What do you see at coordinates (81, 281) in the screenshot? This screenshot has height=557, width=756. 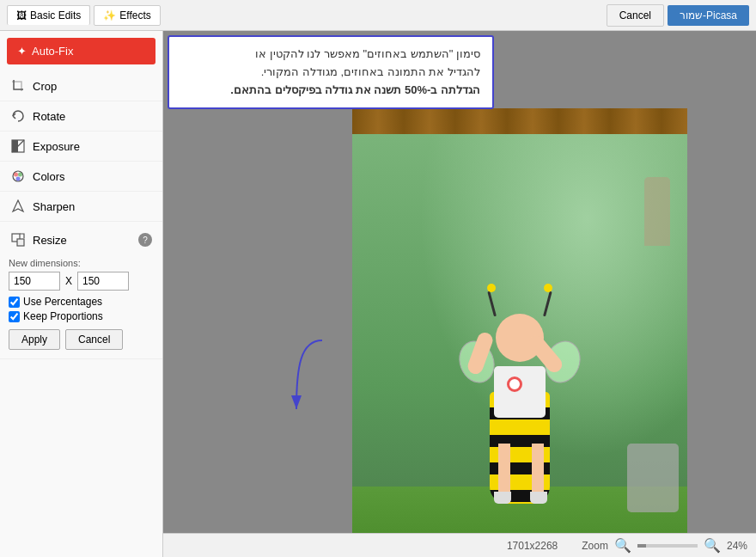 I see `dimension-inputs: X` at bounding box center [81, 281].